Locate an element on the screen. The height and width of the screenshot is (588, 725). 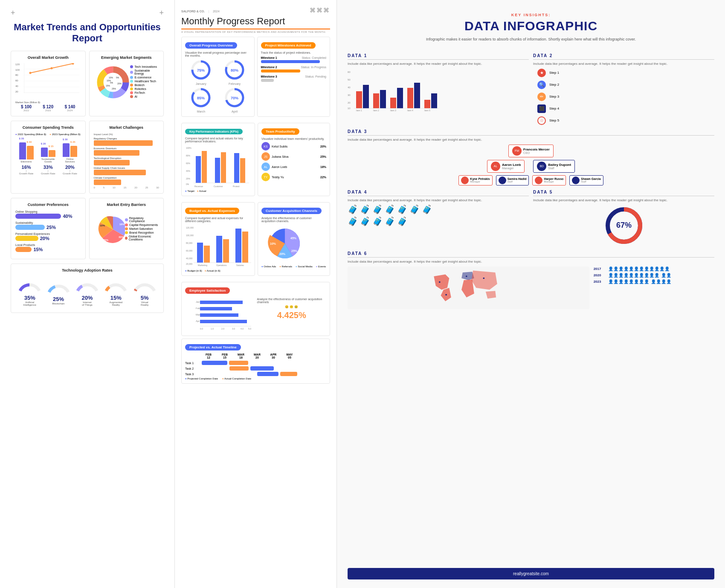
milestone-3: Milestone 3Status: Pending is located at coordinates (294, 78).